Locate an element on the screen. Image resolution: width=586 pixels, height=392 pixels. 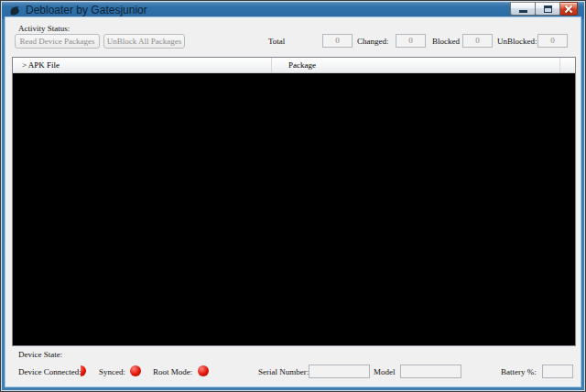
battery-label: Battery %: is located at coordinates (518, 372).